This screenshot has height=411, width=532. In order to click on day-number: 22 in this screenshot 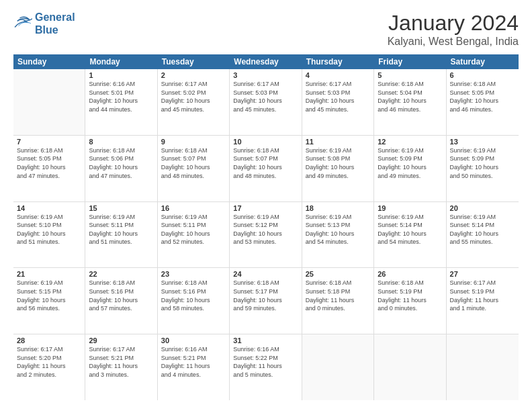, I will do `click(121, 274)`.